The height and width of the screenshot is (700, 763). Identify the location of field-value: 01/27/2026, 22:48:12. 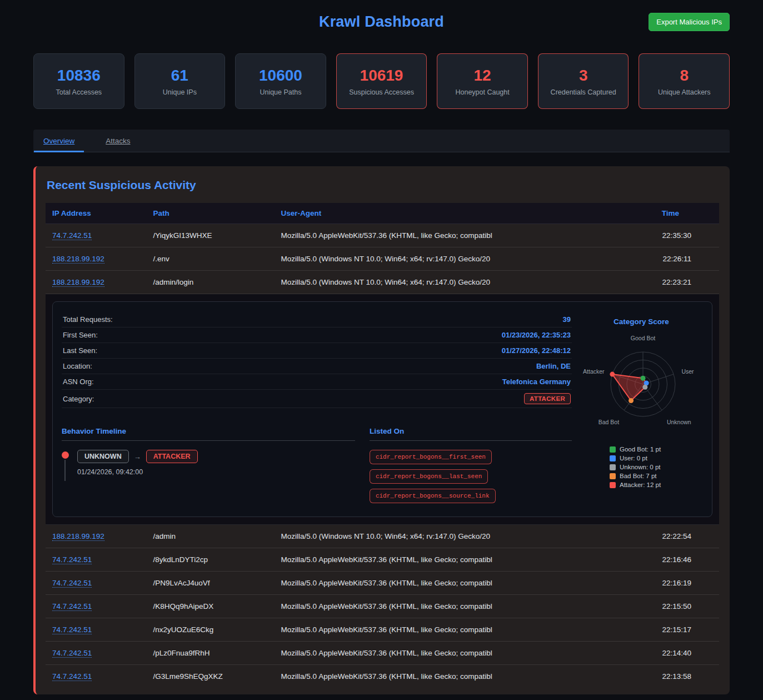
(536, 350).